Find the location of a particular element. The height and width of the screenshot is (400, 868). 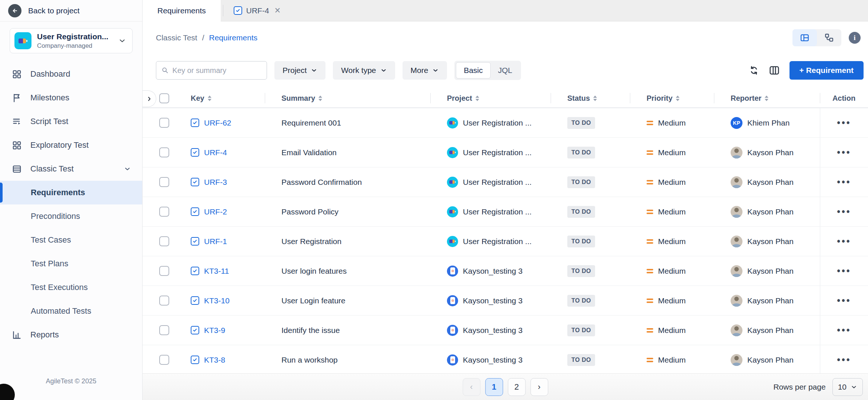

issue-key-link: URF-3 is located at coordinates (216, 182).